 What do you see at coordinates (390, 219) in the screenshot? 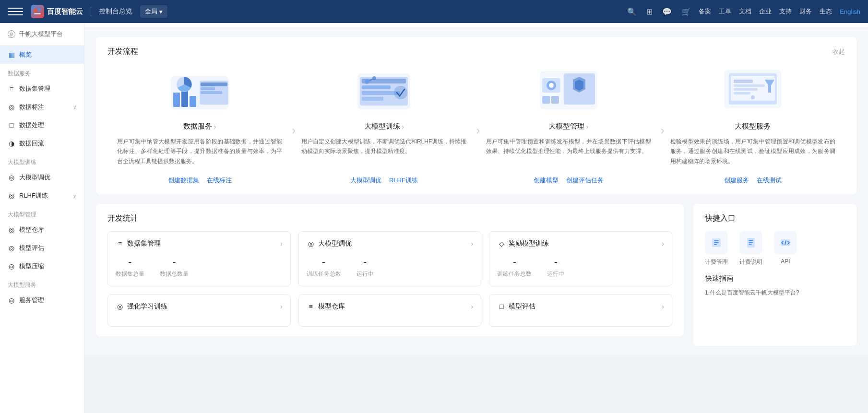
I see `stats-header: 开发统计` at bounding box center [390, 219].